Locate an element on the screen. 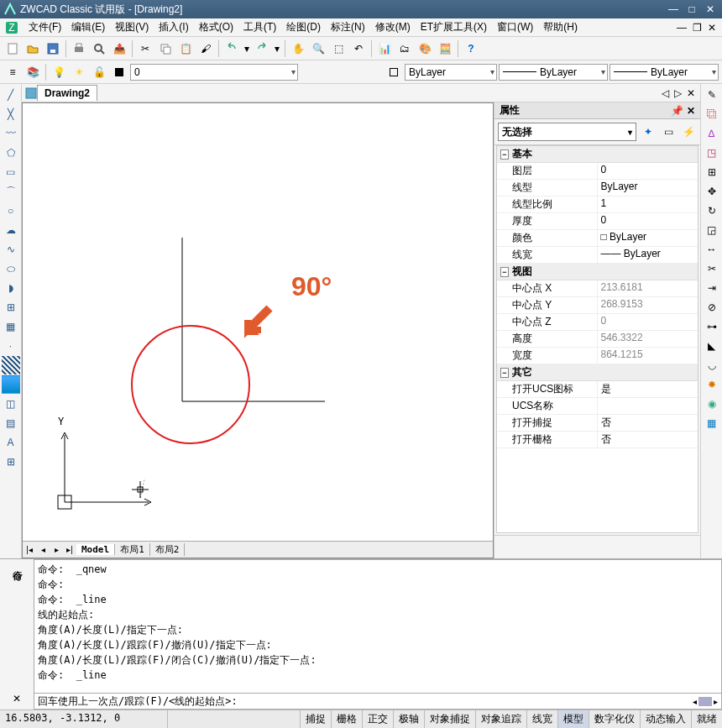 This screenshot has height=728, width=722. status-toggle-线宽: 线宽 is located at coordinates (542, 719).